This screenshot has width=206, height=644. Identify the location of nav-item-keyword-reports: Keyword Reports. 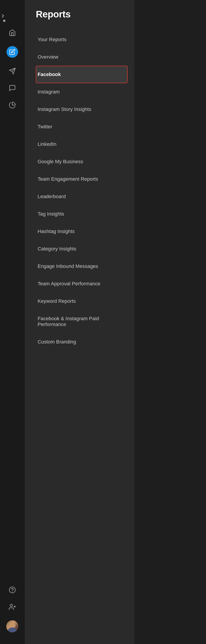
(82, 301).